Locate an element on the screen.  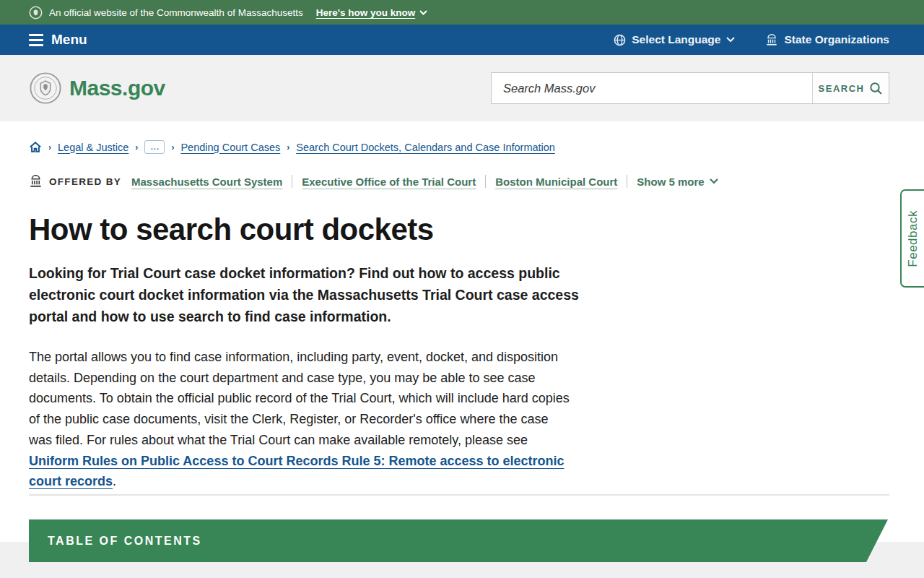
offered-by-row: OFFERED BY Massachusetts Court System Ex… is located at coordinates (476, 181).